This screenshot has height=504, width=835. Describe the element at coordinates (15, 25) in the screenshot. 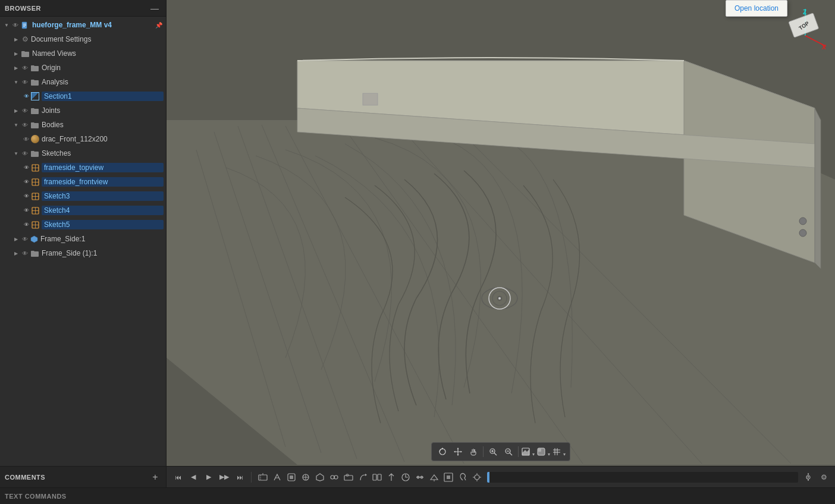

I see `root-visibility-icon: 👁` at that location.